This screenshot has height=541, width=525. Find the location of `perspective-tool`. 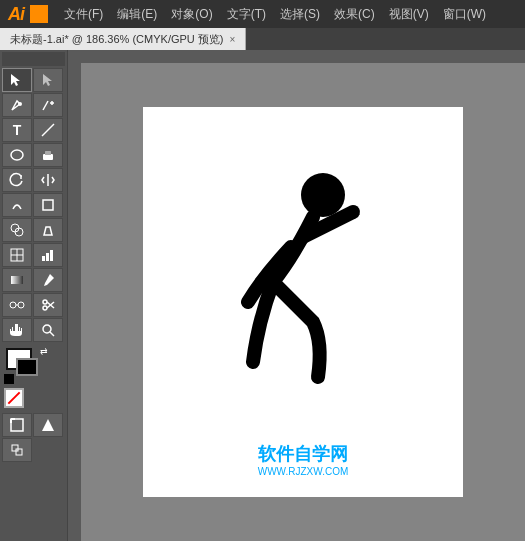

perspective-tool is located at coordinates (48, 230).